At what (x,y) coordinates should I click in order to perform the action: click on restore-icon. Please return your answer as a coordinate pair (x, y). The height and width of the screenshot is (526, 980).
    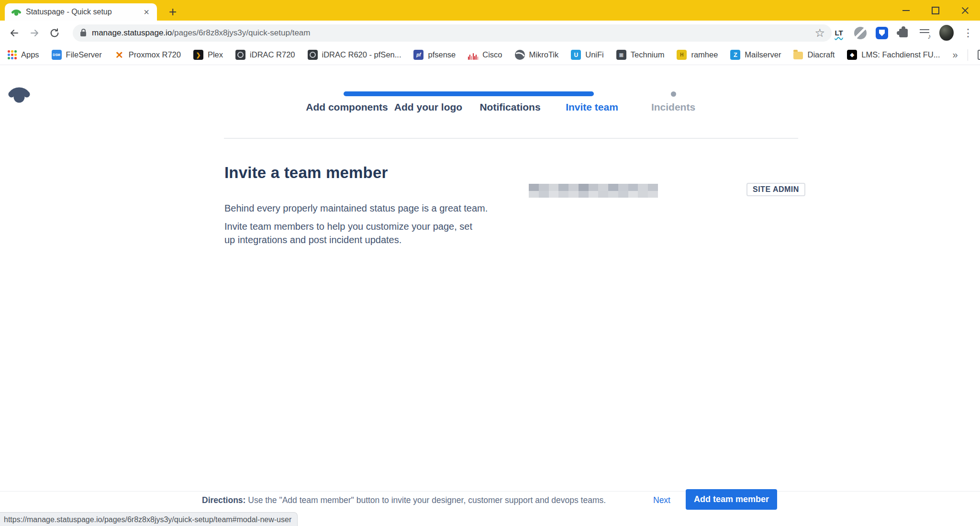
    Looking at the image, I should click on (935, 11).